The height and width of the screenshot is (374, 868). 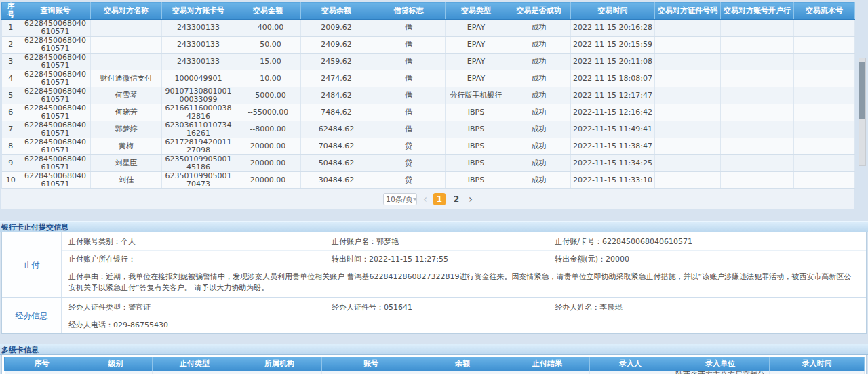 What do you see at coordinates (425, 199) in the screenshot?
I see `prev-page-icon: ‹` at bounding box center [425, 199].